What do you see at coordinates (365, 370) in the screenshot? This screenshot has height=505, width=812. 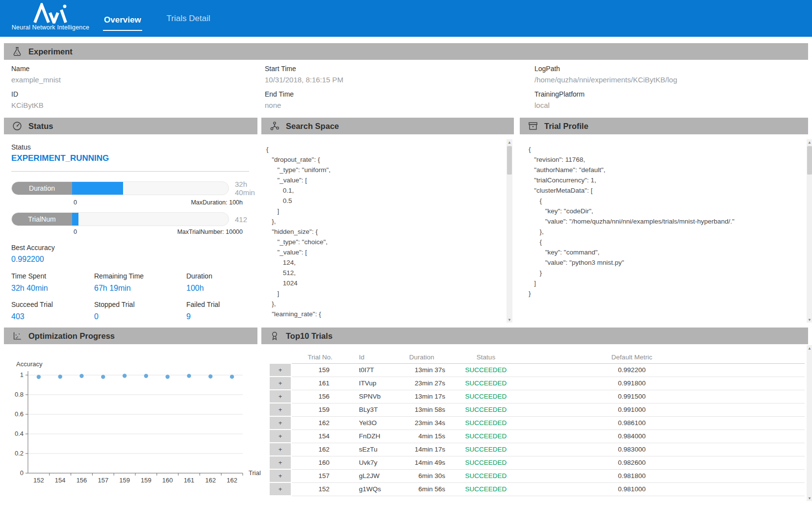 I see `trial-id-cell: t0I7T` at bounding box center [365, 370].